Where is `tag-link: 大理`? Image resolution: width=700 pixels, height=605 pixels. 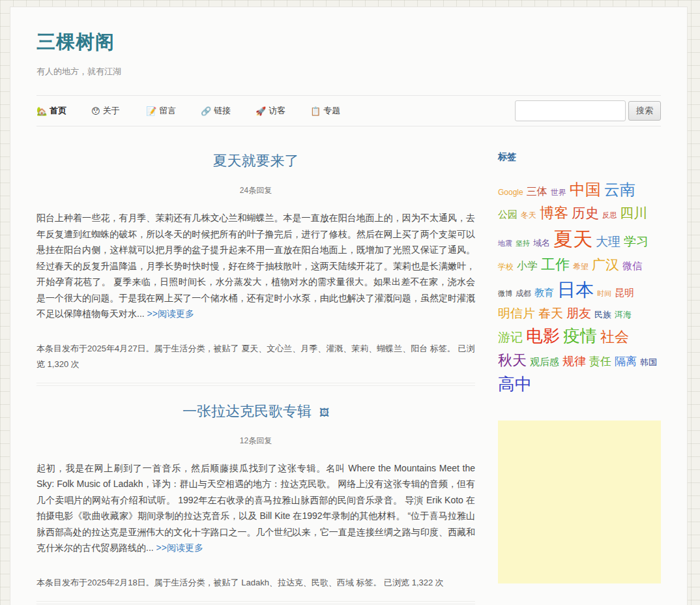
tag-link: 大理 is located at coordinates (608, 242).